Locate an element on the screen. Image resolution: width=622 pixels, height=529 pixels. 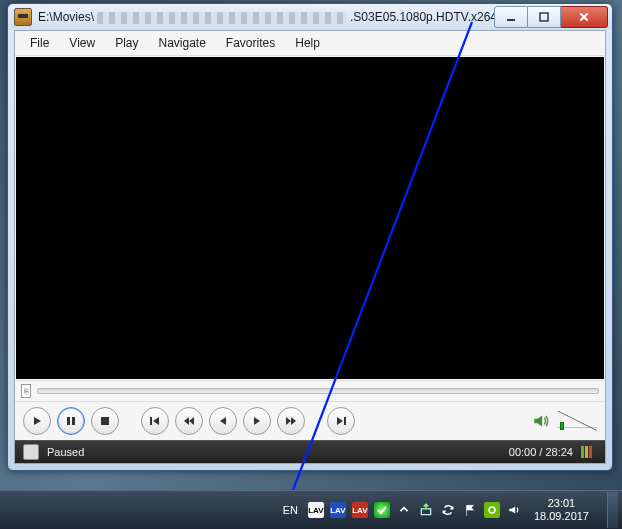
window-buttons is located at coordinates (551, 17).